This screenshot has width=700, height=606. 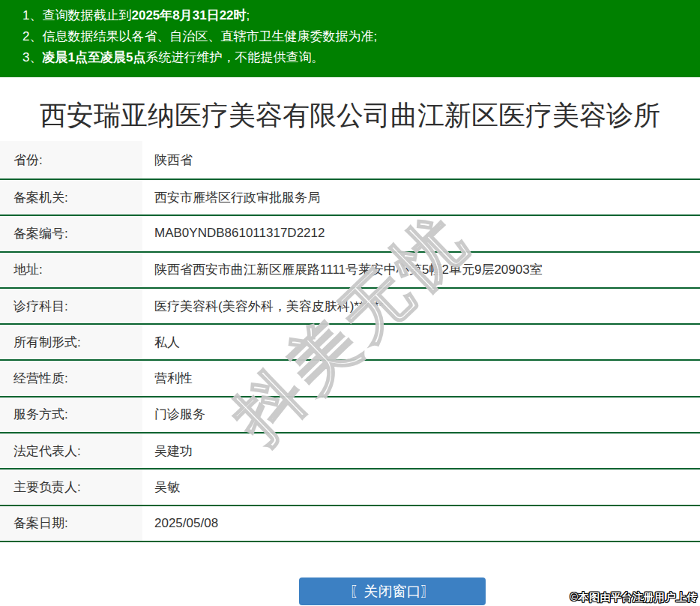 I want to click on row-value: 2025/05/08, so click(x=180, y=524).